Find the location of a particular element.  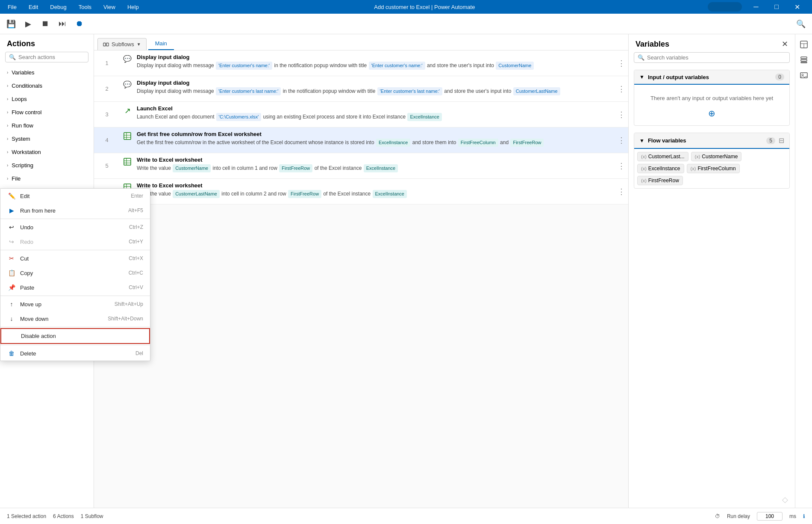

sidebar-item-scripting: › Scripting is located at coordinates (47, 165).